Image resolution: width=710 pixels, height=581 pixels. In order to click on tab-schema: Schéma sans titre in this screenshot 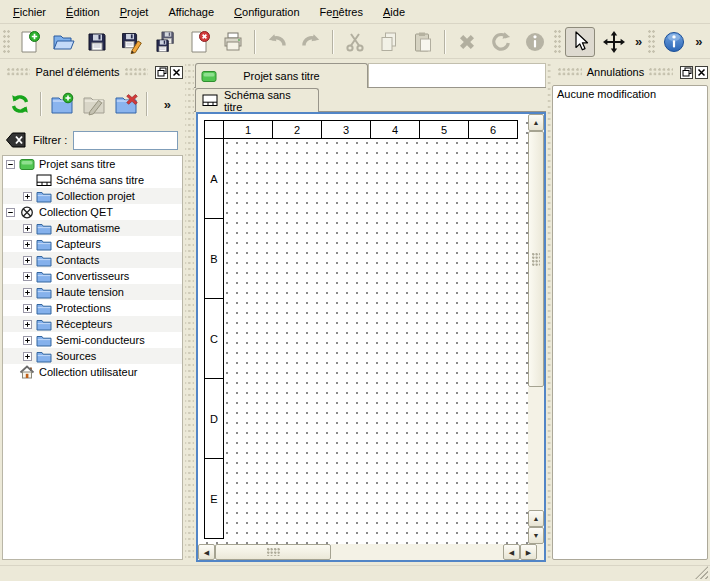, I will do `click(257, 100)`.